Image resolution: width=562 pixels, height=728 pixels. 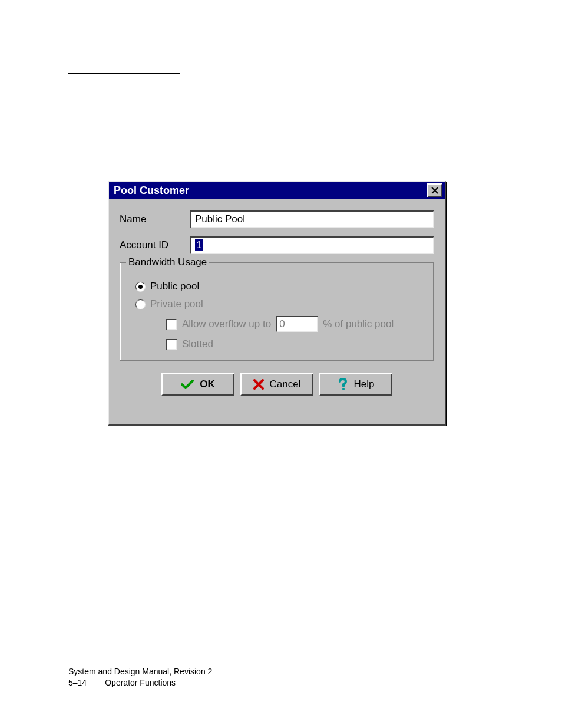 I want to click on public-pool-label: Public pool, so click(x=174, y=286).